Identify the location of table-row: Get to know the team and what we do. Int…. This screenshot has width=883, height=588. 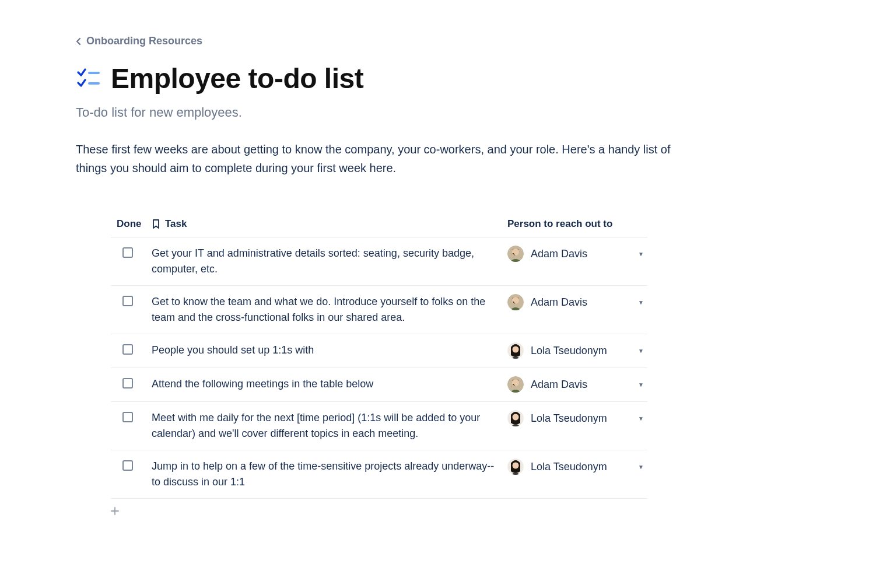
(379, 310).